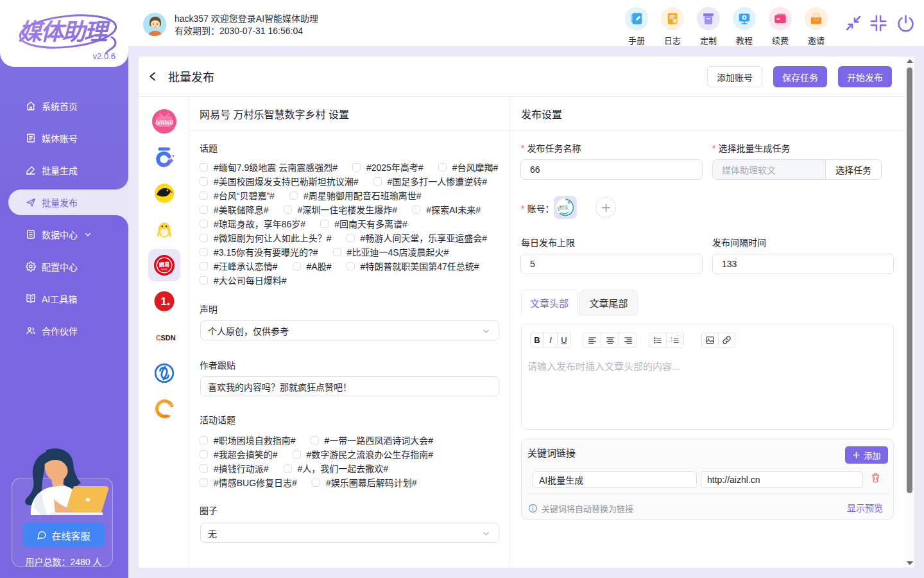 Image resolution: width=924 pixels, height=578 pixels. Describe the element at coordinates (164, 270) in the screenshot. I see `svg-text: NEWS` at that location.